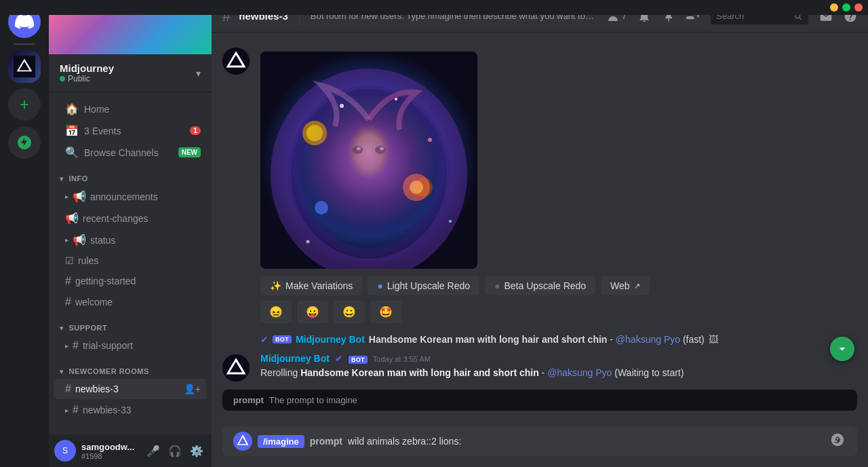 The width and height of the screenshot is (868, 467). I want to click on minimize-button, so click(834, 7).